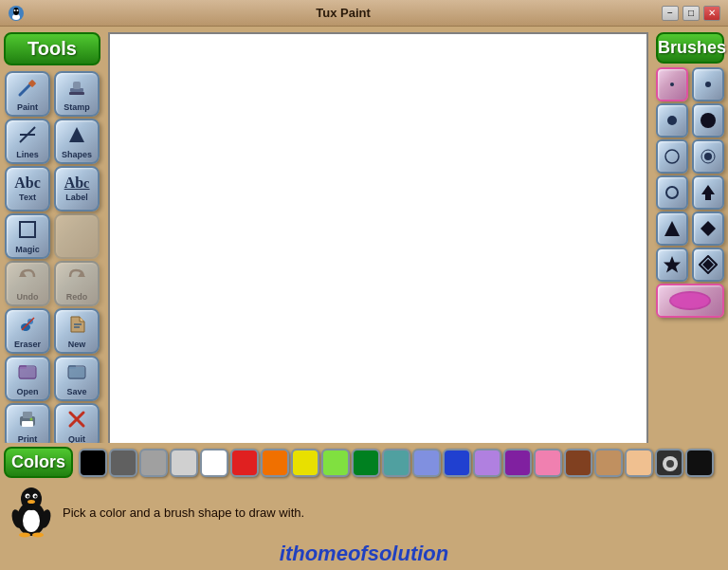 The height and width of the screenshot is (570, 728). I want to click on shapes-button: Shapes, so click(77, 141).